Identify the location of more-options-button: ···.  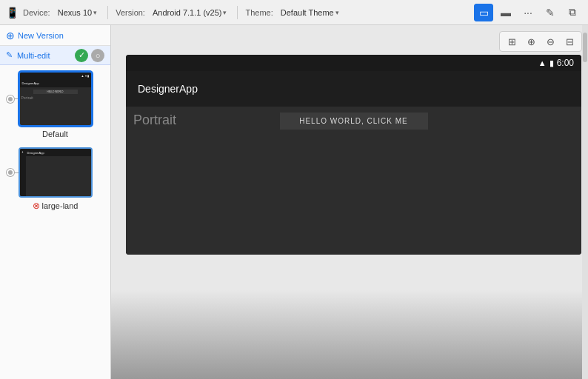
(528, 13).